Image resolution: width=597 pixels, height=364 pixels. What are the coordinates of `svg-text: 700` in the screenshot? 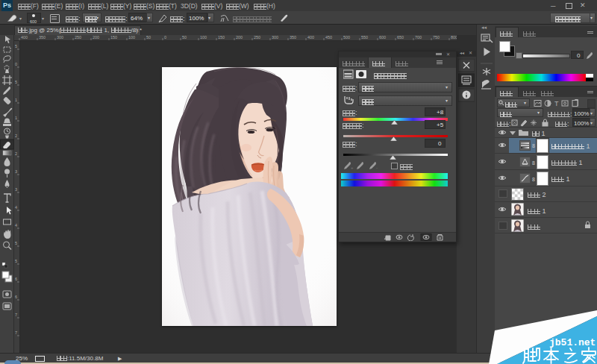 It's located at (418, 37).